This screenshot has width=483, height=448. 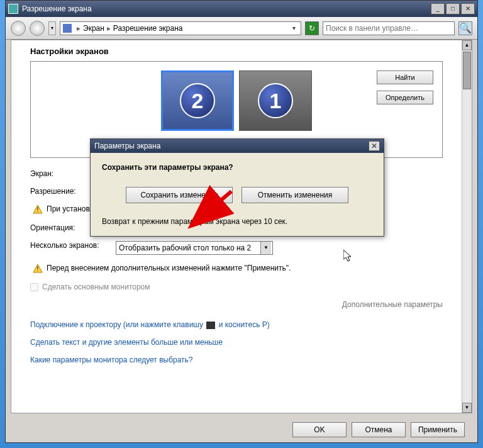 I want to click on monitor-2-number: 2, so click(x=197, y=101).